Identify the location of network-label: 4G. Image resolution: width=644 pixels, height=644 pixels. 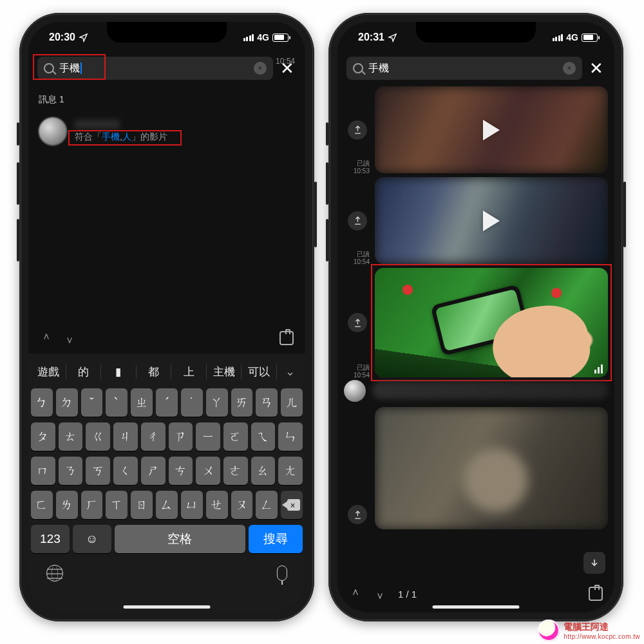
(572, 37).